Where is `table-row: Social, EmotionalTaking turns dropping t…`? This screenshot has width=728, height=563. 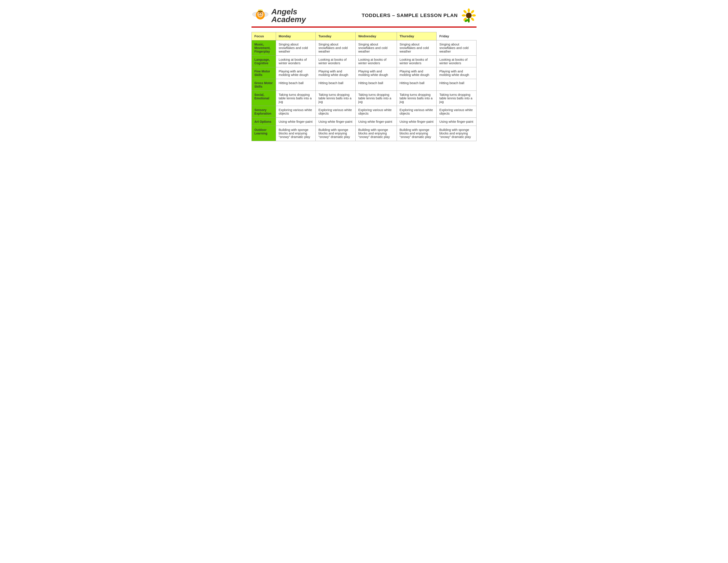 table-row: Social, EmotionalTaking turns dropping t… is located at coordinates (364, 98).